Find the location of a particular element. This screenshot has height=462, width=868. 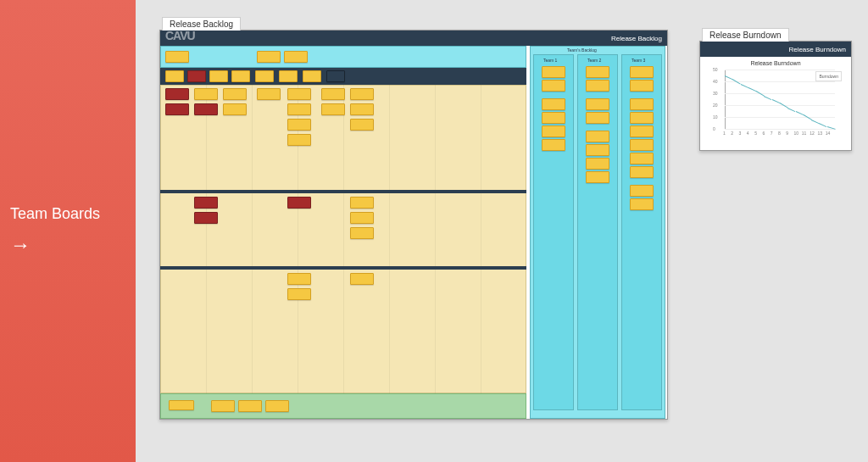

burndown-chart: Burndown 010203040501234567891011121314 is located at coordinates (776, 103).